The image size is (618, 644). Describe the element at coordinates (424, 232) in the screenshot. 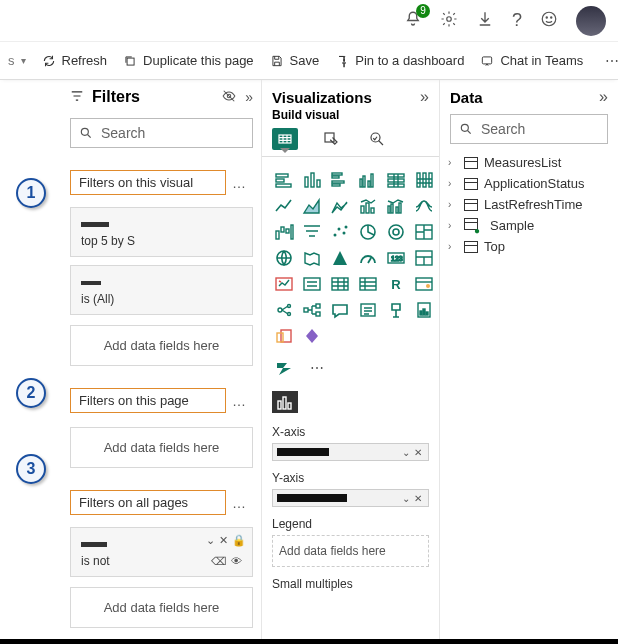

I see `viz-type-treemap` at that location.